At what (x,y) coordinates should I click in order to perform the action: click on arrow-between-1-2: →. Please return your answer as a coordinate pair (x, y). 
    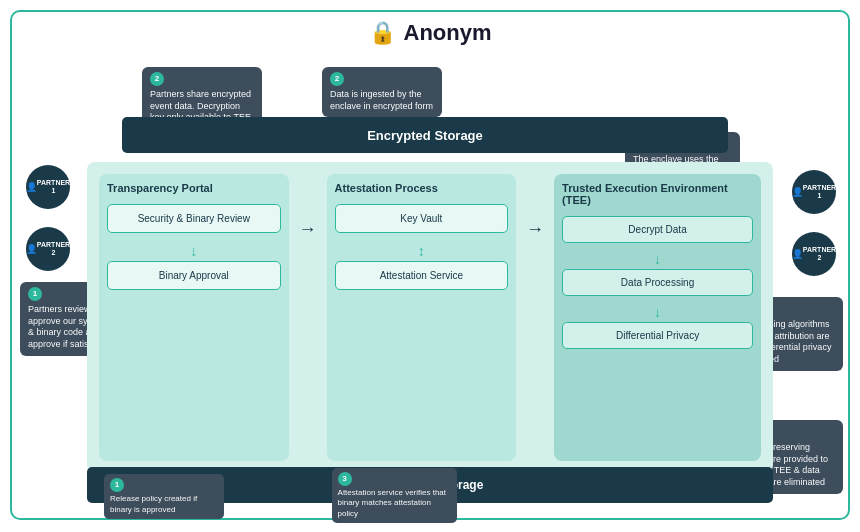
    Looking at the image, I should click on (308, 318).